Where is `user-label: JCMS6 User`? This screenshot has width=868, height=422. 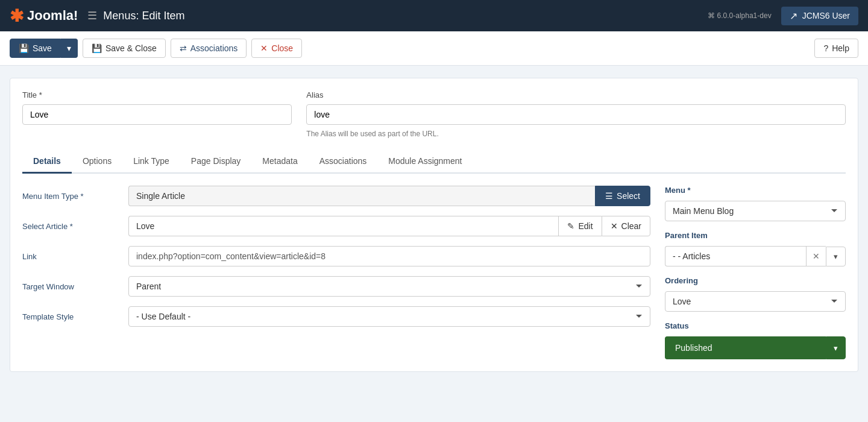
user-label: JCMS6 User is located at coordinates (826, 16).